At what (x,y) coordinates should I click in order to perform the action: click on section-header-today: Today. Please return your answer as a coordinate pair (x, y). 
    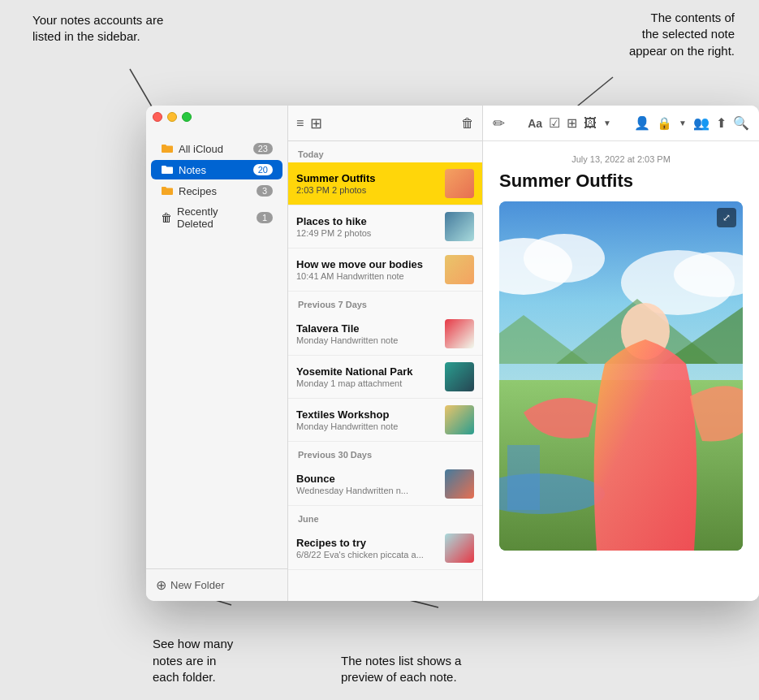
    Looking at the image, I should click on (385, 152).